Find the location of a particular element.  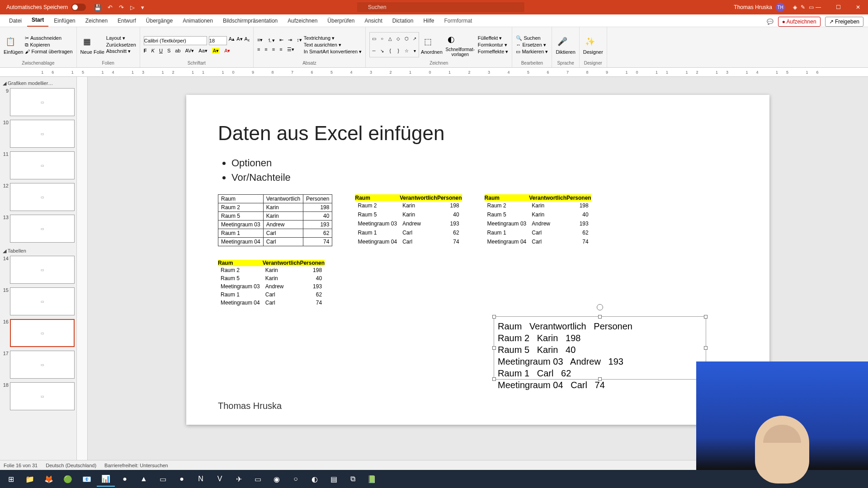

new-slide-icon: ▦ is located at coordinates (87, 42).